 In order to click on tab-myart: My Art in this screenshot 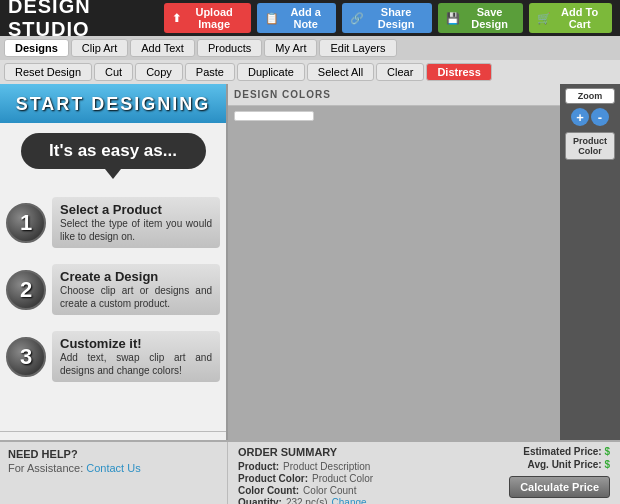, I will do `click(290, 48)`.